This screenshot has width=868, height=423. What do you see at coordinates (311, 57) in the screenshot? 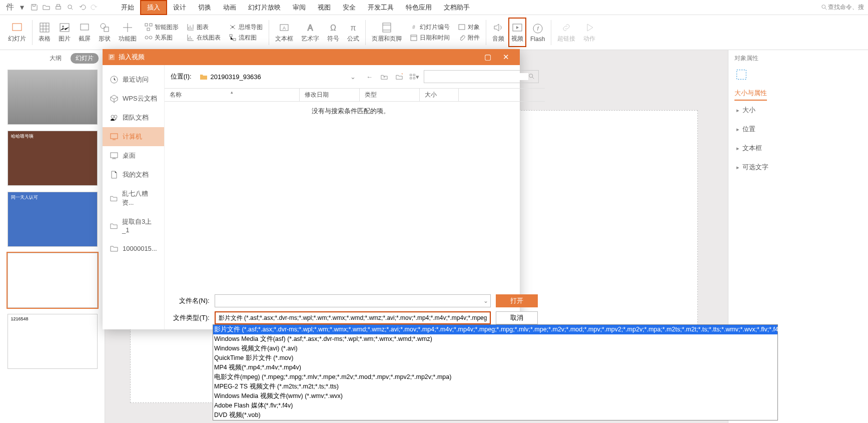
I see `dialog-titlebar: P 插入视频 ▢ ✕` at bounding box center [311, 57].